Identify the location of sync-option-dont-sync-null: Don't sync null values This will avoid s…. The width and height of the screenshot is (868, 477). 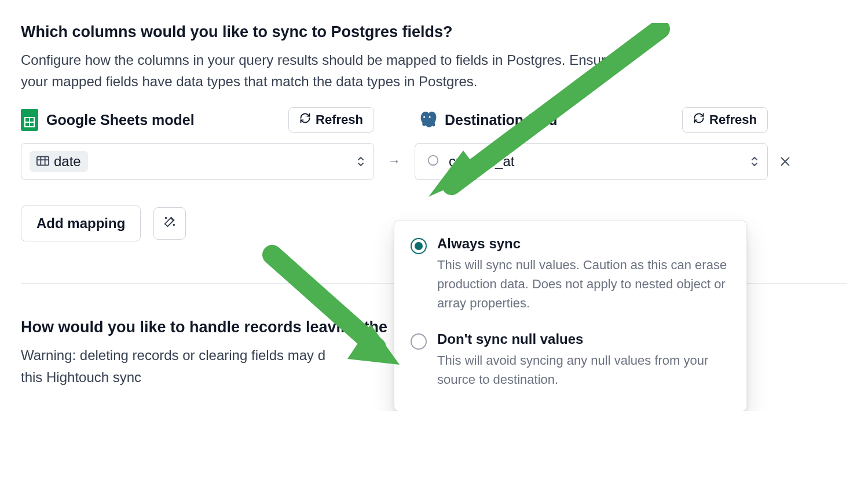
(570, 362).